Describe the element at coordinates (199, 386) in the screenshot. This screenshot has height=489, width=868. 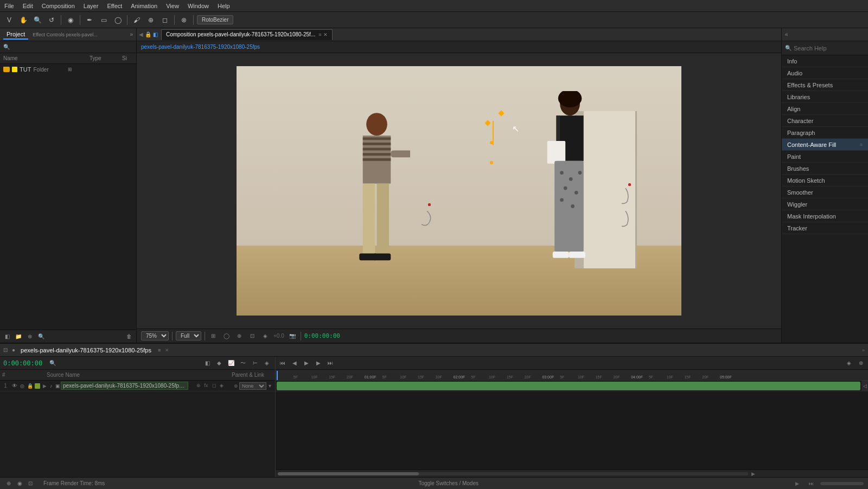
I see `layer-motion-blur-switch: ⊕` at that location.